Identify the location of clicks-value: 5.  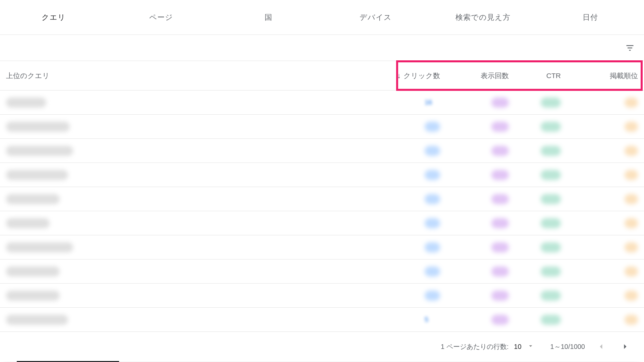
(432, 320).